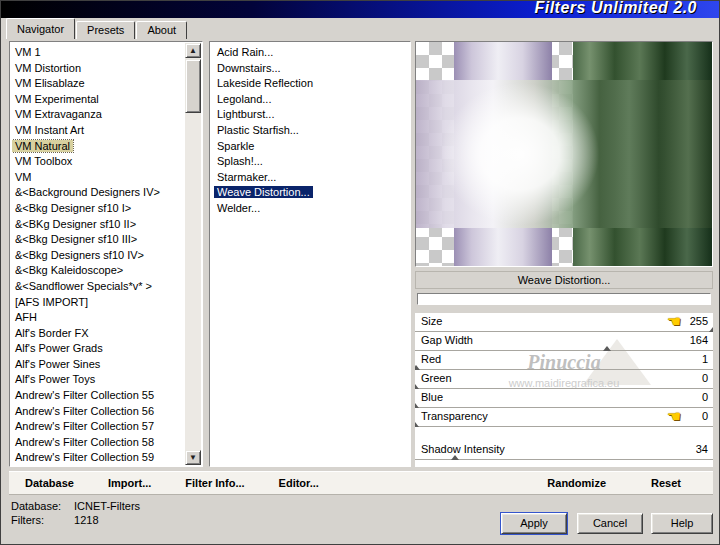 This screenshot has width=720, height=545. I want to click on param-row-gap-width: Gap Width164, so click(564, 342).